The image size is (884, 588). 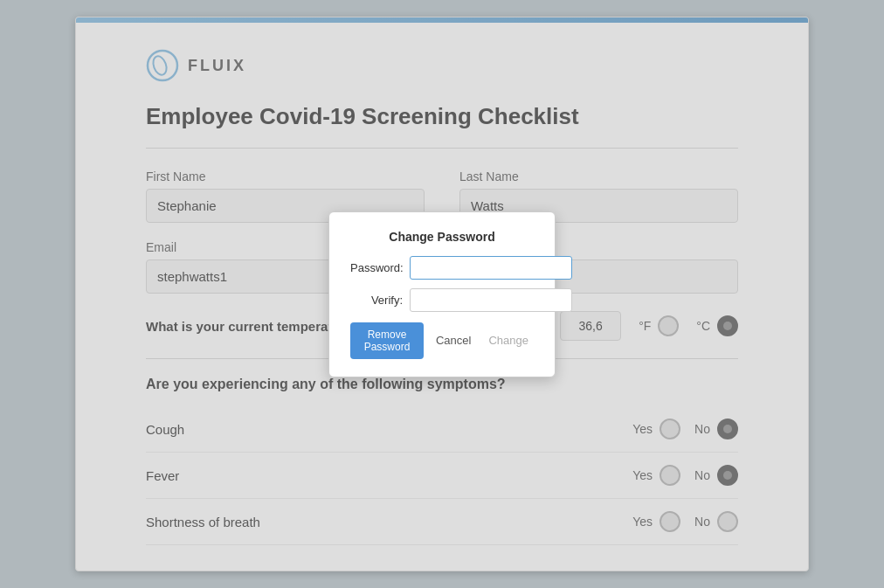 What do you see at coordinates (442, 301) in the screenshot?
I see `verify-field-row: Verify:` at bounding box center [442, 301].